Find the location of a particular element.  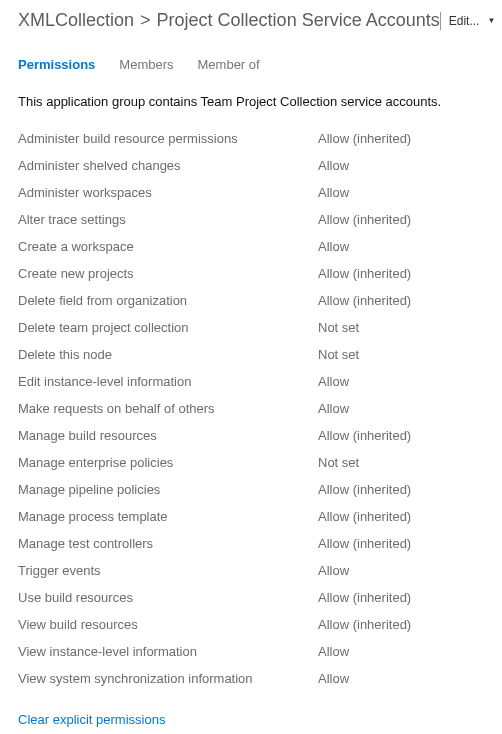

chevron-down-icon: ▼ is located at coordinates (491, 20).